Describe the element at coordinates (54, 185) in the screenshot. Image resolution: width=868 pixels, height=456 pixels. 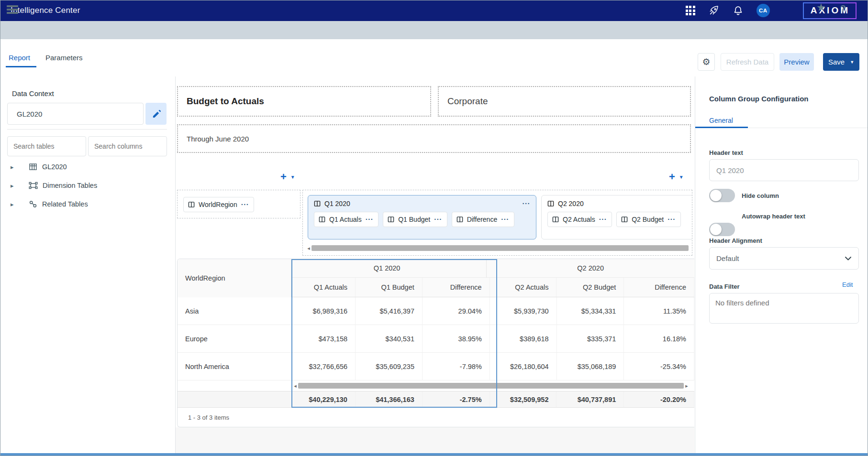
I see `sidebar-item-dimension-tables: ▸ Dimension Tables` at that location.